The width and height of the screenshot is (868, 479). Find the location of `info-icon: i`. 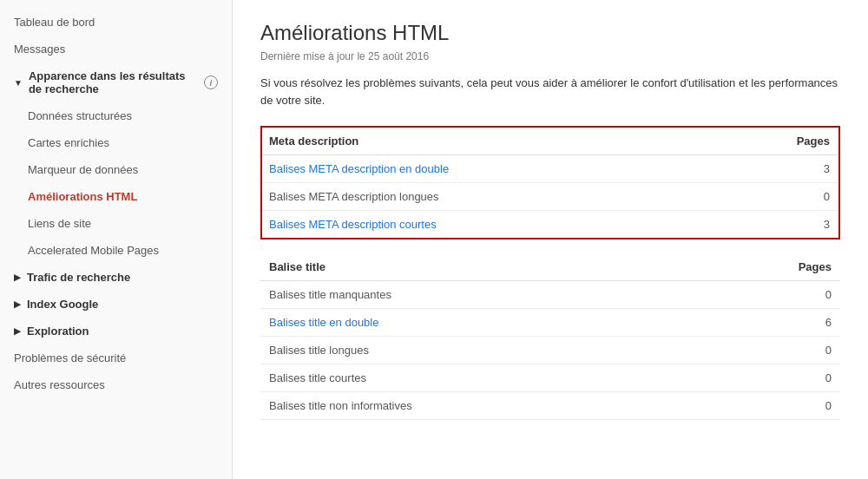

info-icon: i is located at coordinates (211, 82).